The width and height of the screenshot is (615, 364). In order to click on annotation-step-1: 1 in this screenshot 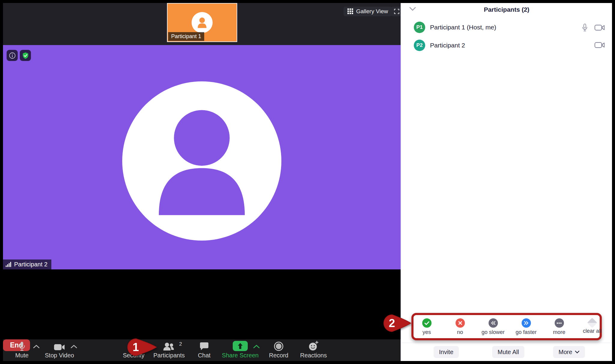, I will do `click(136, 347)`.